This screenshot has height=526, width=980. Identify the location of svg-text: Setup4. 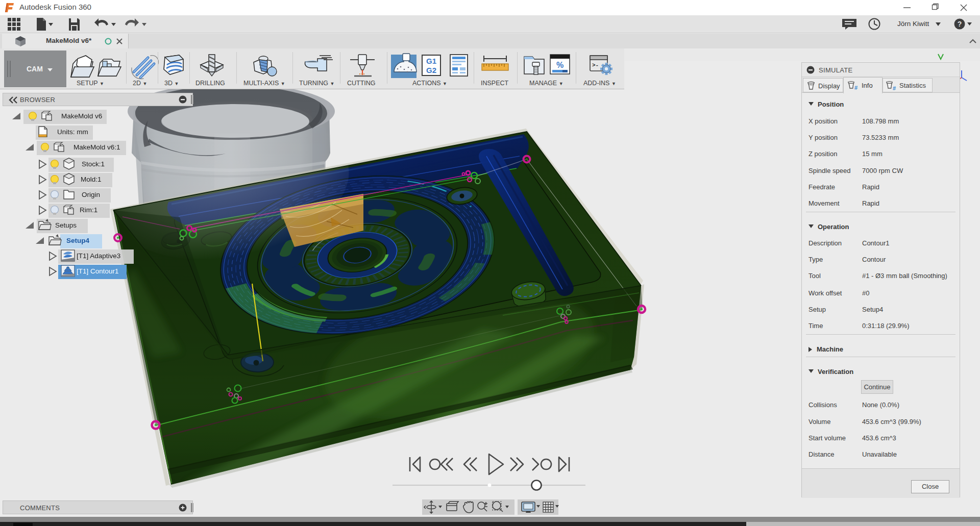
(78, 241).